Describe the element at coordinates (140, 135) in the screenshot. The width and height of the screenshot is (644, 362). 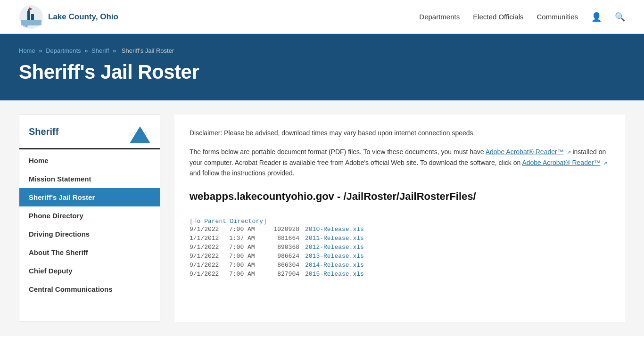
I see `sidebar-arrow-icon` at that location.